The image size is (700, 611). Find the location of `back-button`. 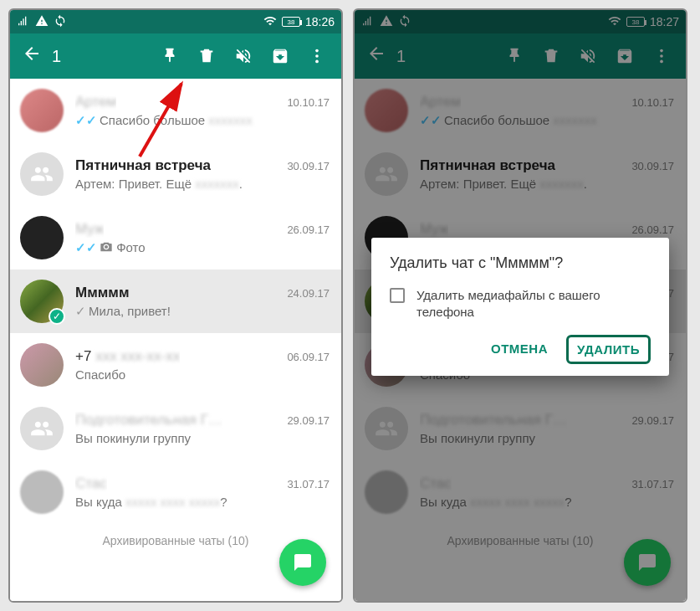

back-button is located at coordinates (32, 56).